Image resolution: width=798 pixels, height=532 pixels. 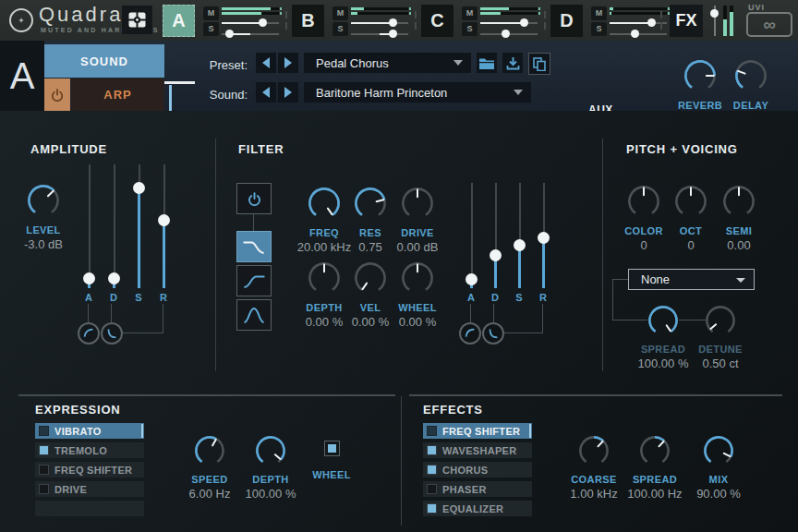 I want to click on layer-a-solo-button: S, so click(x=211, y=30).